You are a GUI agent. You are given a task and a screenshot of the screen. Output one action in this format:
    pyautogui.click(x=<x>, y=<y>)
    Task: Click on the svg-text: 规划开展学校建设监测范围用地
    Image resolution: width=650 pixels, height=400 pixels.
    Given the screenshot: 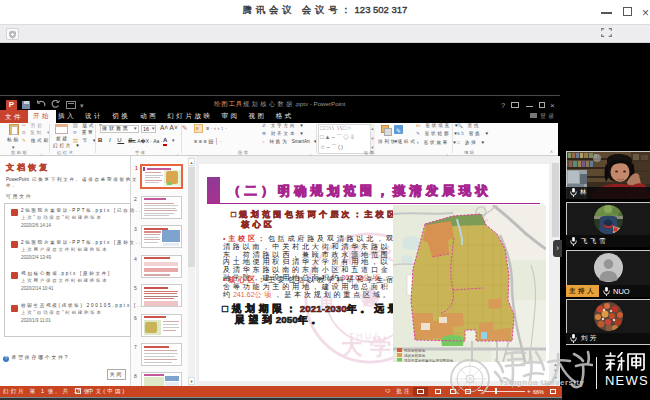 What is the action you would take?
    pyautogui.click(x=429, y=360)
    